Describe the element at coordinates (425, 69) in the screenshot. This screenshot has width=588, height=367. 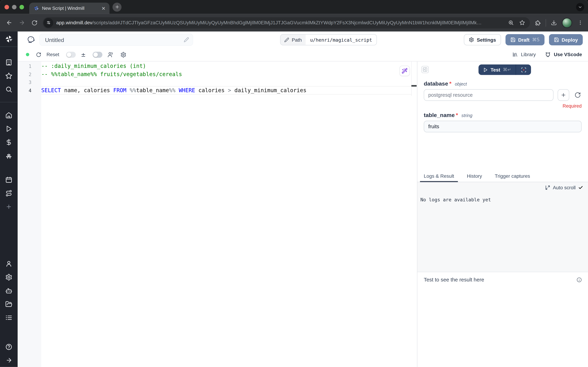
I see `collapse-panel-button` at that location.